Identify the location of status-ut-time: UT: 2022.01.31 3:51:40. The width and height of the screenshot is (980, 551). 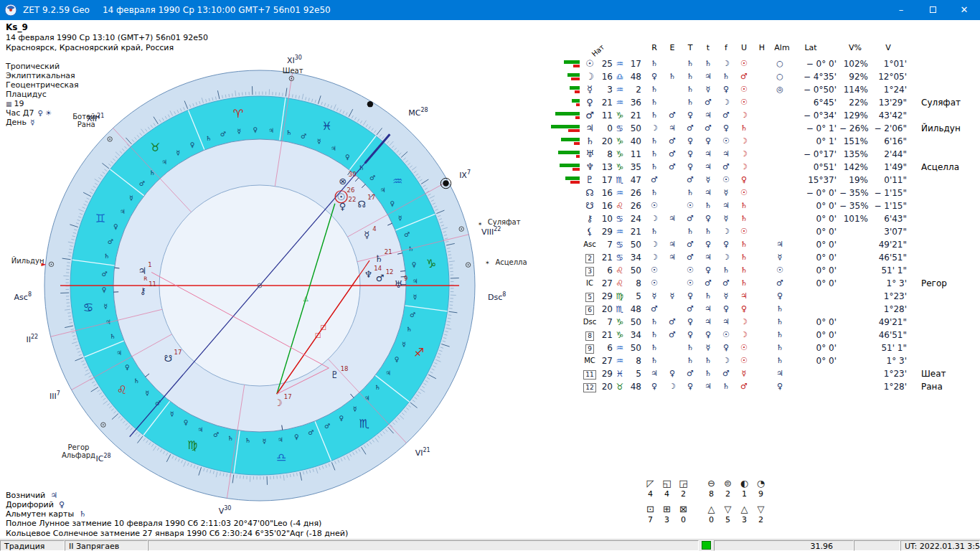
(940, 545).